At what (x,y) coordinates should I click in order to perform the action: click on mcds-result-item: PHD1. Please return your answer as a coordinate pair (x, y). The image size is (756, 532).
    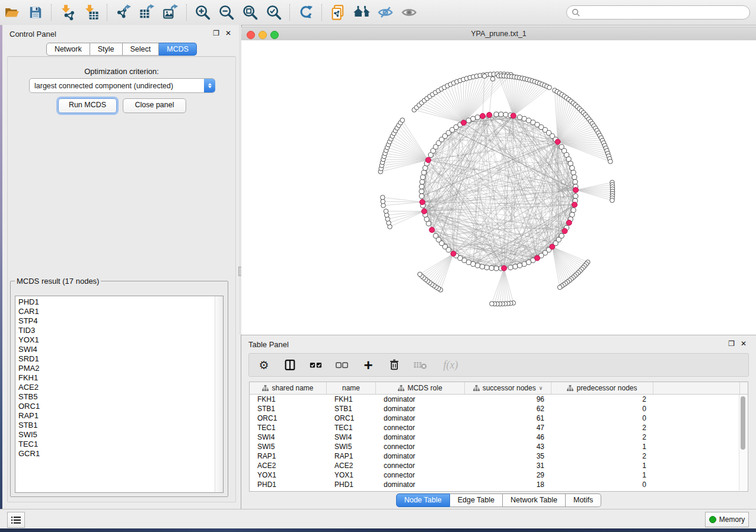
    Looking at the image, I should click on (115, 302).